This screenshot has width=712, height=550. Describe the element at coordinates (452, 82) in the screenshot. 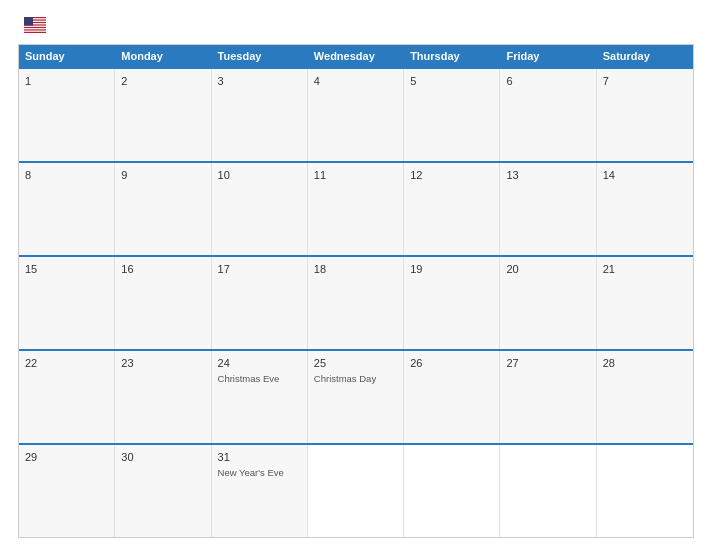

I see `day-number: 5` at that location.